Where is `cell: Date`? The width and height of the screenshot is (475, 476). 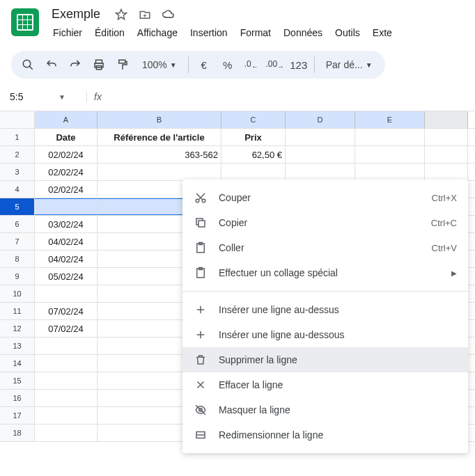 cell: Date is located at coordinates (66, 137).